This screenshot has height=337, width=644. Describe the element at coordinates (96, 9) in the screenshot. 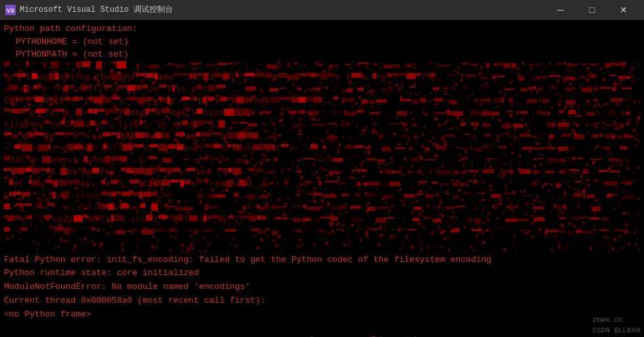

I see `titlebar-title: Microsoft Visual Studio 调试控制台` at that location.